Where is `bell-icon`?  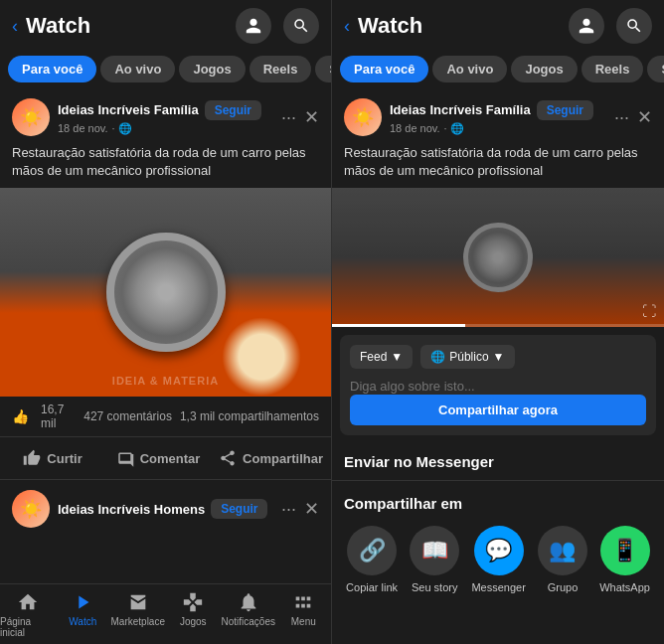
bell-icon is located at coordinates (249, 602).